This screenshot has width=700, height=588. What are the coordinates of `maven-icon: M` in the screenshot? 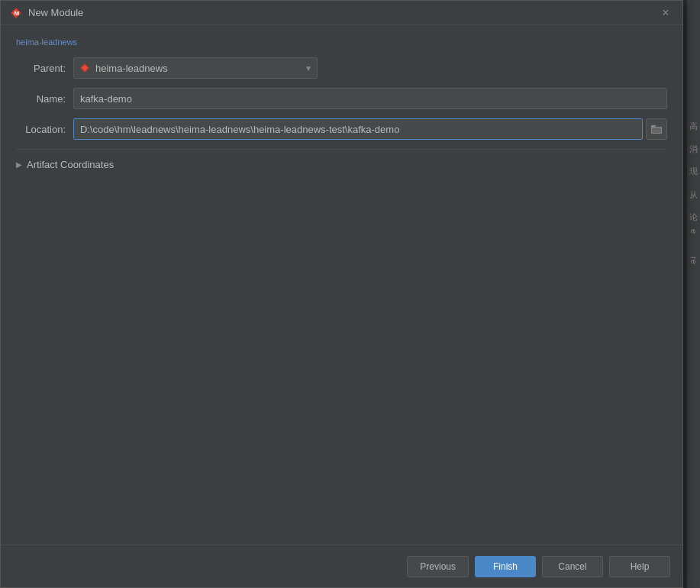 It's located at (16, 13).